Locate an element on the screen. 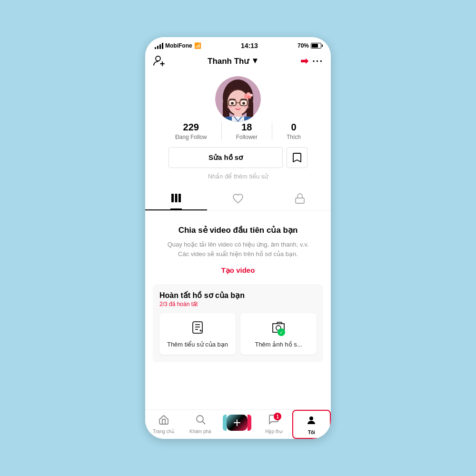  bio-icon-wrap is located at coordinates (198, 328).